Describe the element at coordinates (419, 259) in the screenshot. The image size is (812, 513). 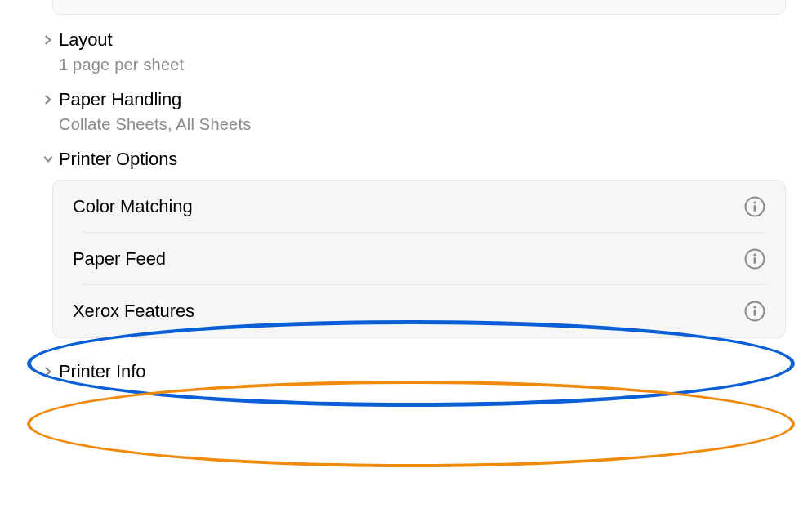
I see `paper-feed-row: Paper Feed` at that location.